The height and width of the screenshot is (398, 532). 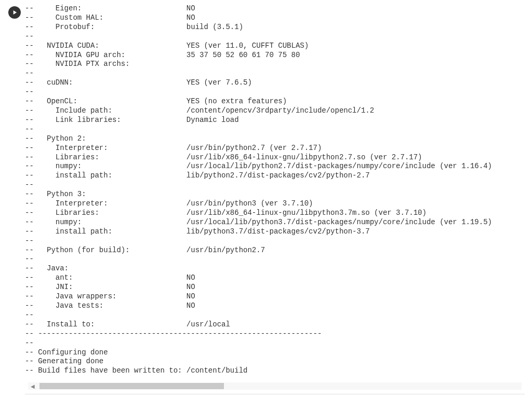 I want to click on cell-gutter, so click(x=15, y=201).